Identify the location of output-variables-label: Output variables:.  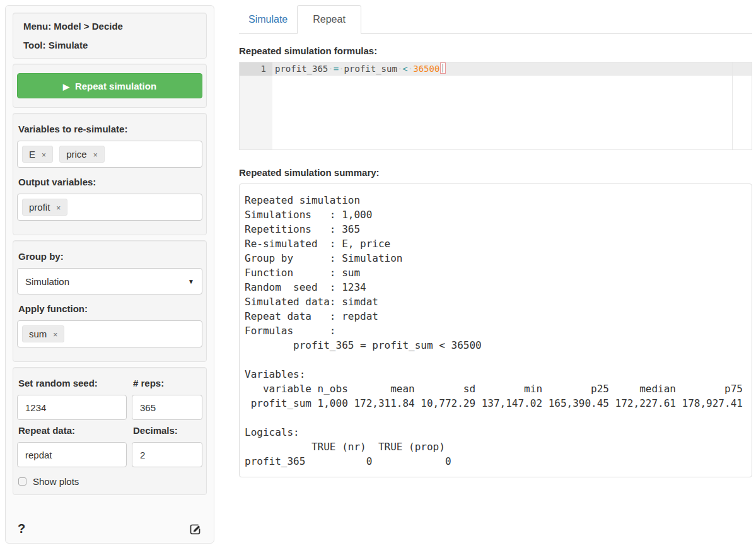
(110, 182).